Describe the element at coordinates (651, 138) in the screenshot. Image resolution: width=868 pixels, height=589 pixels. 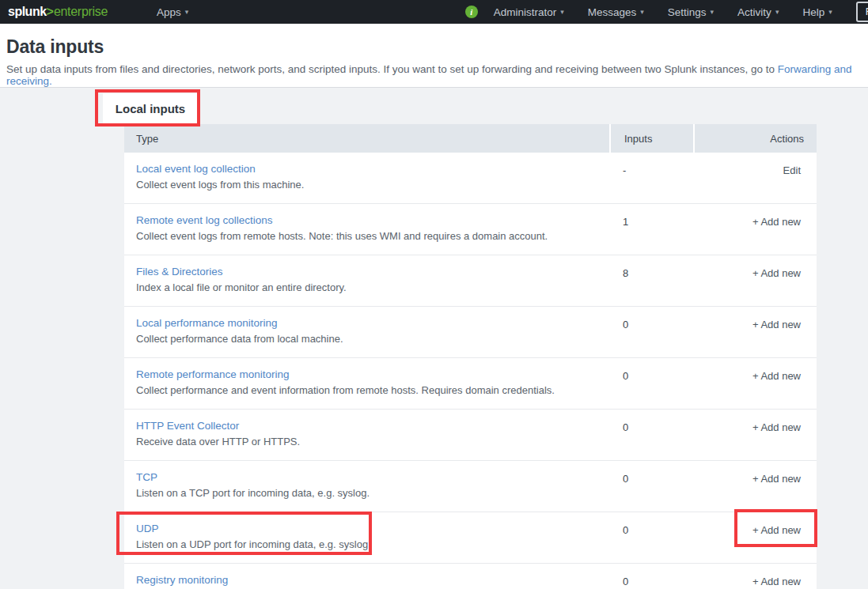
I see `column-header-inputs: Inputs` at that location.